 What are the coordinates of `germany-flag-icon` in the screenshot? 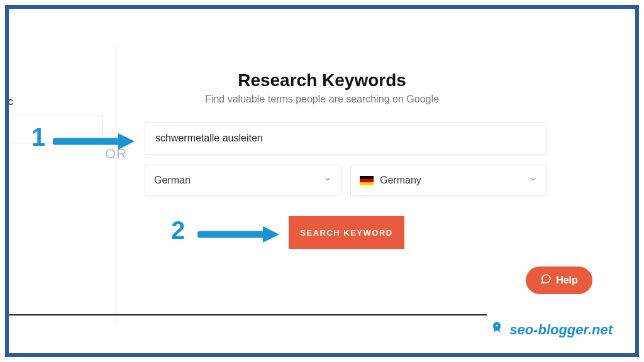 It's located at (367, 181).